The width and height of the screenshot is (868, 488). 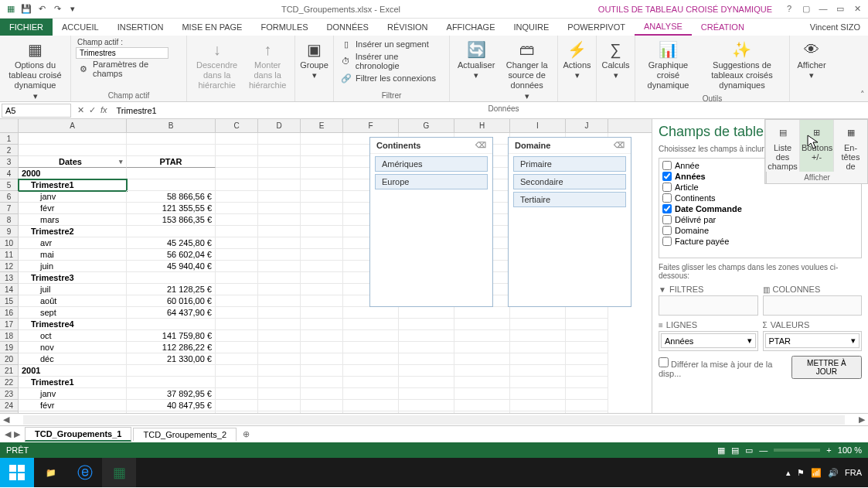 I want to click on cell: sept, so click(x=73, y=312).